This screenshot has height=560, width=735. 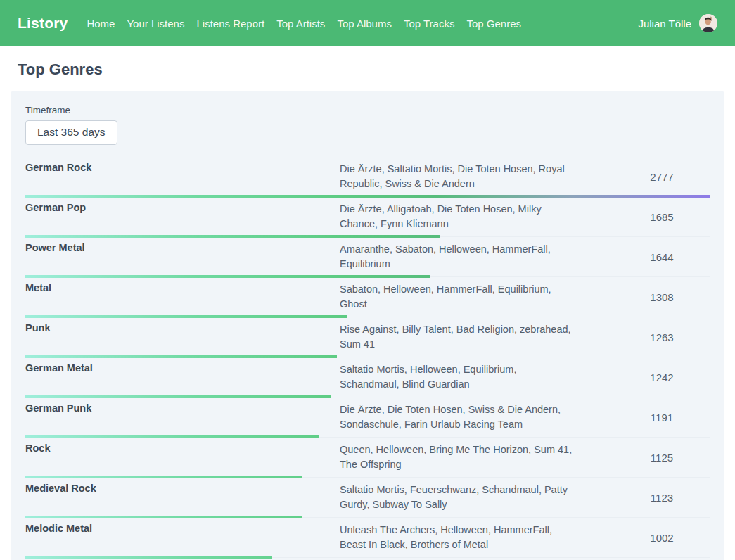 I want to click on user-menu: Julian Tölle, so click(x=678, y=23).